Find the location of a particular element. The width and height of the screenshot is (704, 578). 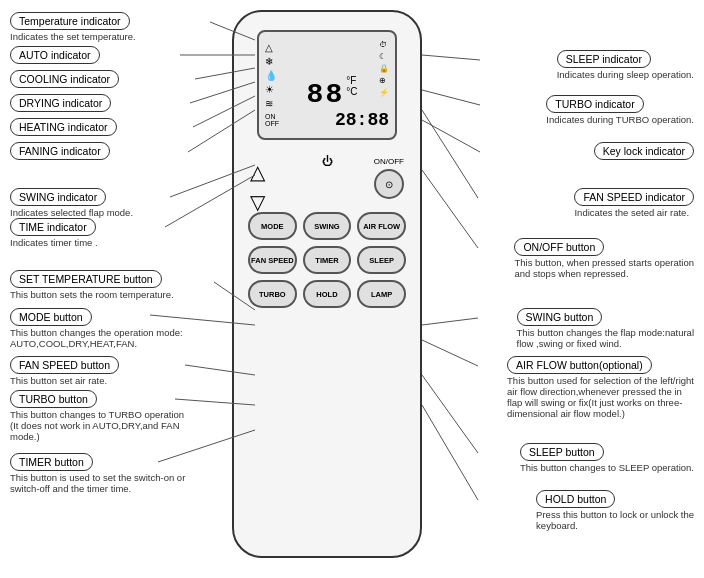

onoff-button-label: ON/OFF button This button, when pressed … is located at coordinates (604, 258).